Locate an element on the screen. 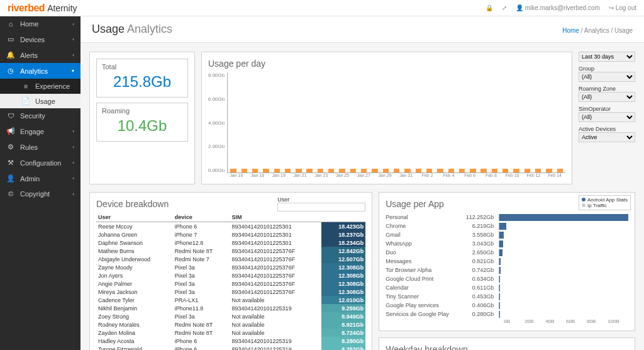  sim-operator-select: (All) is located at coordinates (607, 117).